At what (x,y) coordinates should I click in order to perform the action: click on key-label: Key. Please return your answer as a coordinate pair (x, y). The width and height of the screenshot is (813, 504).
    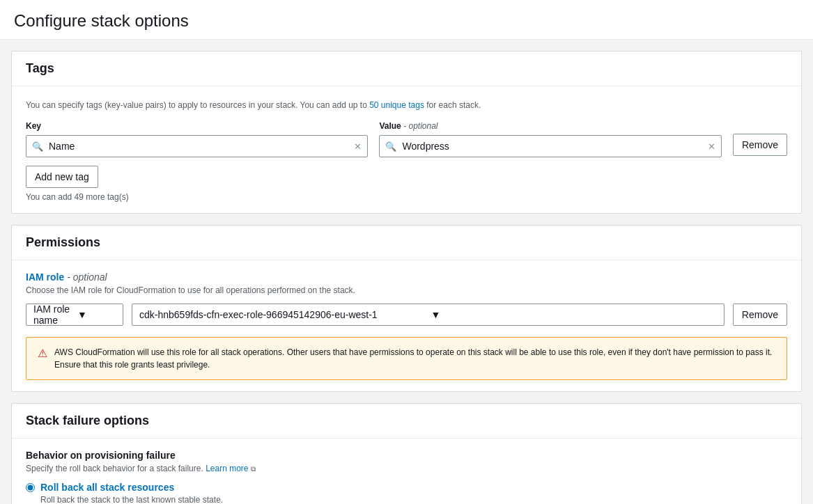
    Looking at the image, I should click on (196, 126).